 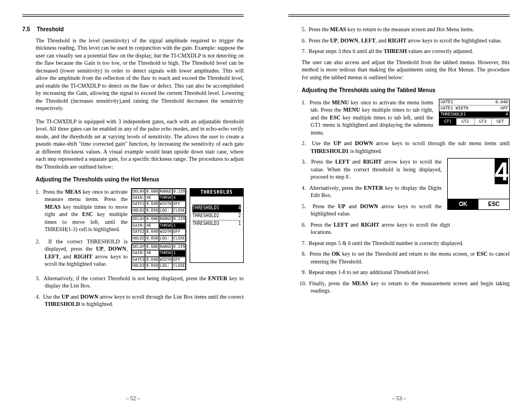 What do you see at coordinates (406, 287) in the screenshot?
I see `tabbed-step-10: 10. Finally, press the MEAS key to retur…` at bounding box center [406, 287].